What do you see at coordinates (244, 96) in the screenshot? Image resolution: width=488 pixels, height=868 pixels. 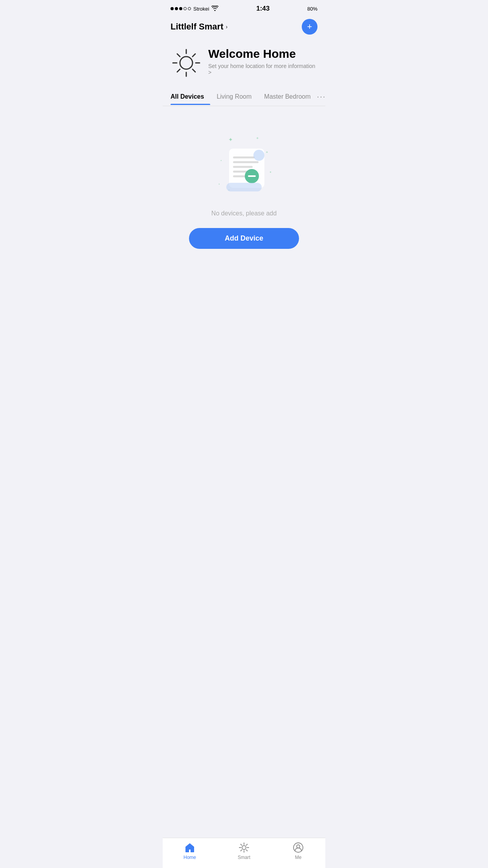 I see `room-tabs: All Devices Living Room Master Bedroom ·…` at bounding box center [244, 96].